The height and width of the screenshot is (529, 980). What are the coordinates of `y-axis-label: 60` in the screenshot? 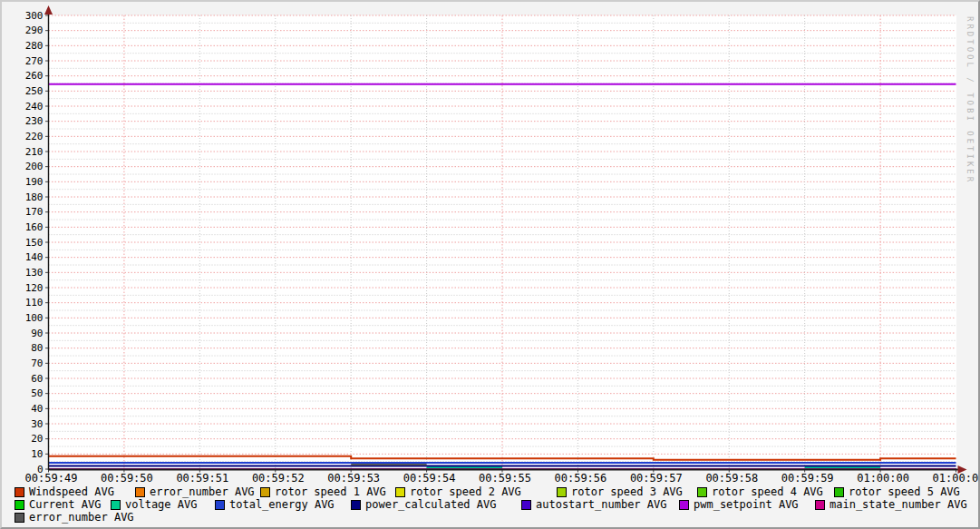 It's located at (36, 379).